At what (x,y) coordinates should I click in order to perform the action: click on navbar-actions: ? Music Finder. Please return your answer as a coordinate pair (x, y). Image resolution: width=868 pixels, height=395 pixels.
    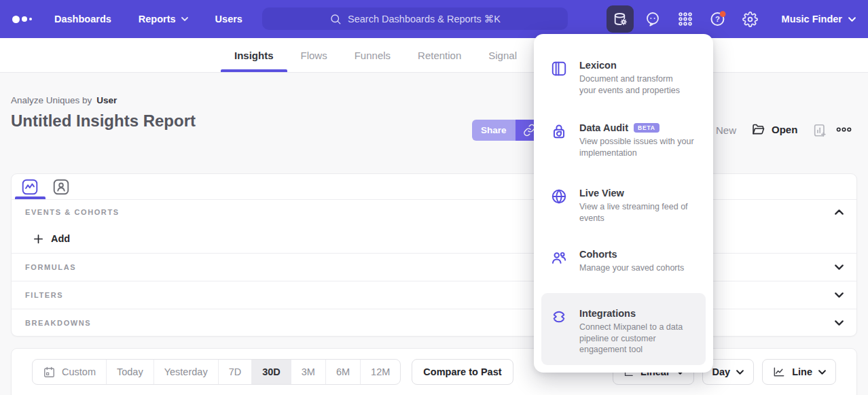
    Looking at the image, I should click on (731, 19).